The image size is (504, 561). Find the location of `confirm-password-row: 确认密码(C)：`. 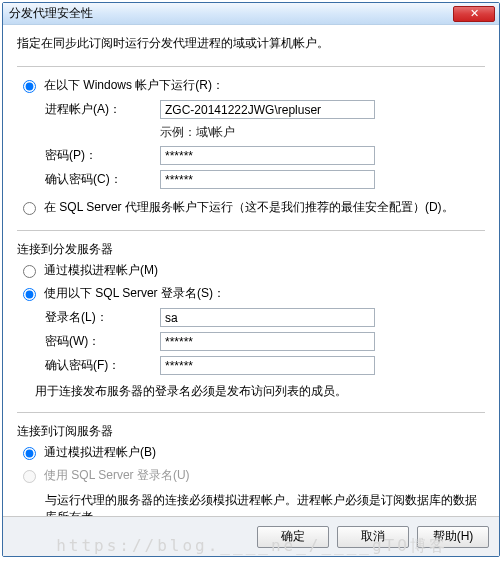

confirm-password-row: 确认密码(C)： is located at coordinates (265, 180).